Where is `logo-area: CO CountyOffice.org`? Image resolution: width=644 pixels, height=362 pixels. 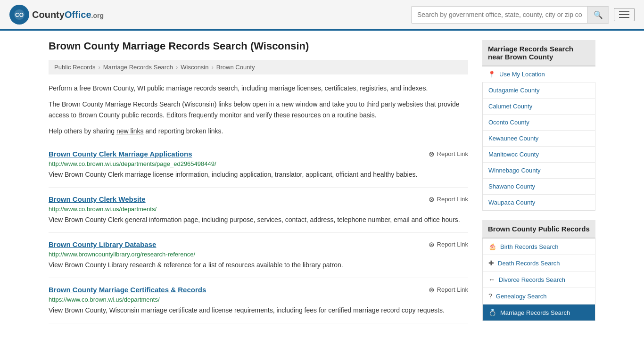
logo-area: CO CountyOffice.org is located at coordinates (57, 15).